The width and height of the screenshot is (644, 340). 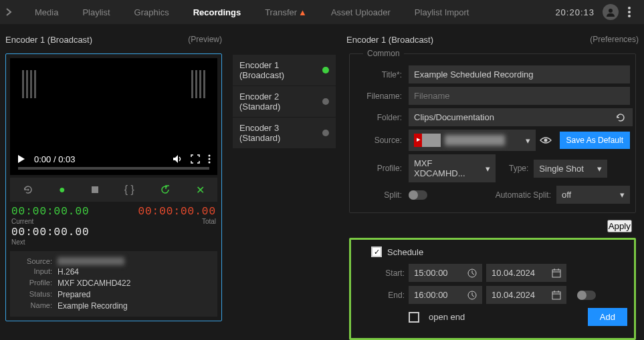 What do you see at coordinates (95, 190) in the screenshot?
I see `stop-icon` at bounding box center [95, 190].